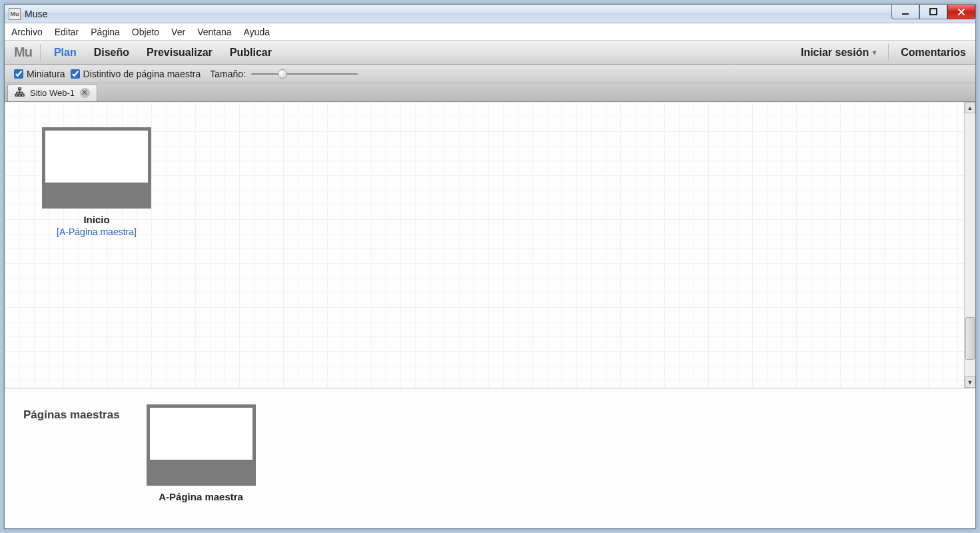  I want to click on master-badge-toggle: Distintivo de página maestra, so click(136, 74).